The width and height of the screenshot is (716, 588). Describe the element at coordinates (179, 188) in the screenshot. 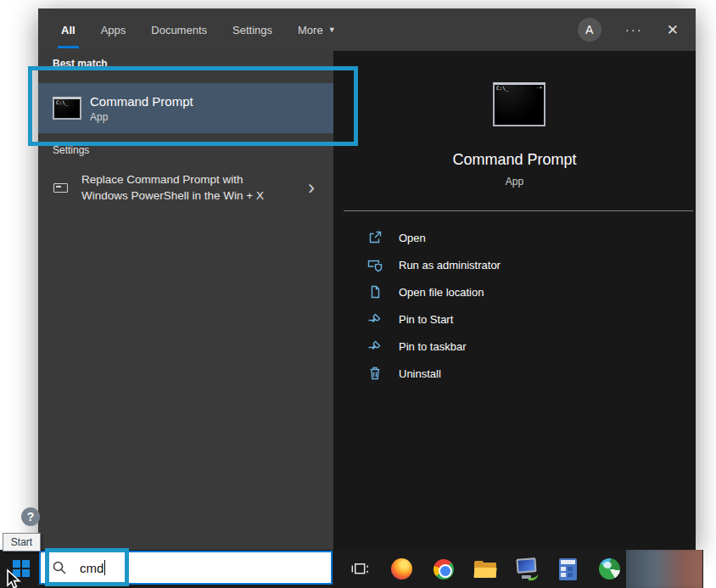

I see `settings-item-label: Replace Command Prompt with Windows Powe…` at that location.